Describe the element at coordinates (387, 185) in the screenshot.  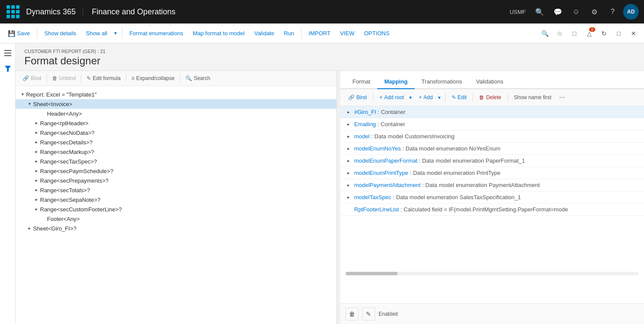
I see `mapping-name-modelpaymentattachment: modelPaymentAttachment` at that location.